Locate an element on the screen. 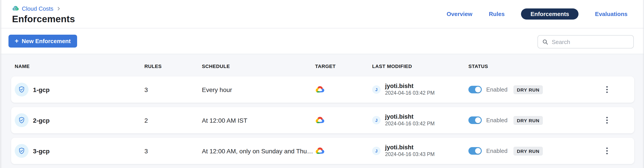 The image size is (644, 168). column-header-target: TARGET is located at coordinates (344, 66).